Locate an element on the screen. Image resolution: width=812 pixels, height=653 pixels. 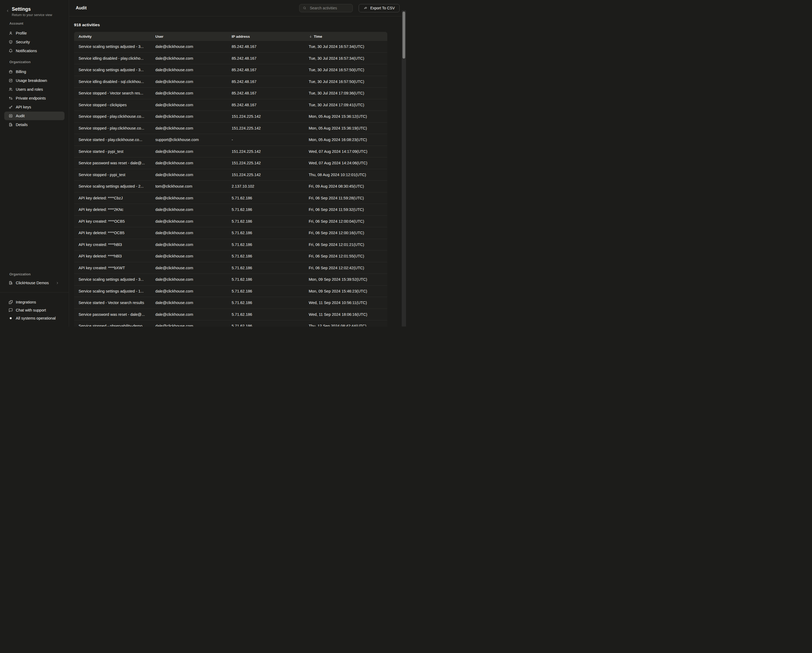
key-icon is located at coordinates (11, 107).